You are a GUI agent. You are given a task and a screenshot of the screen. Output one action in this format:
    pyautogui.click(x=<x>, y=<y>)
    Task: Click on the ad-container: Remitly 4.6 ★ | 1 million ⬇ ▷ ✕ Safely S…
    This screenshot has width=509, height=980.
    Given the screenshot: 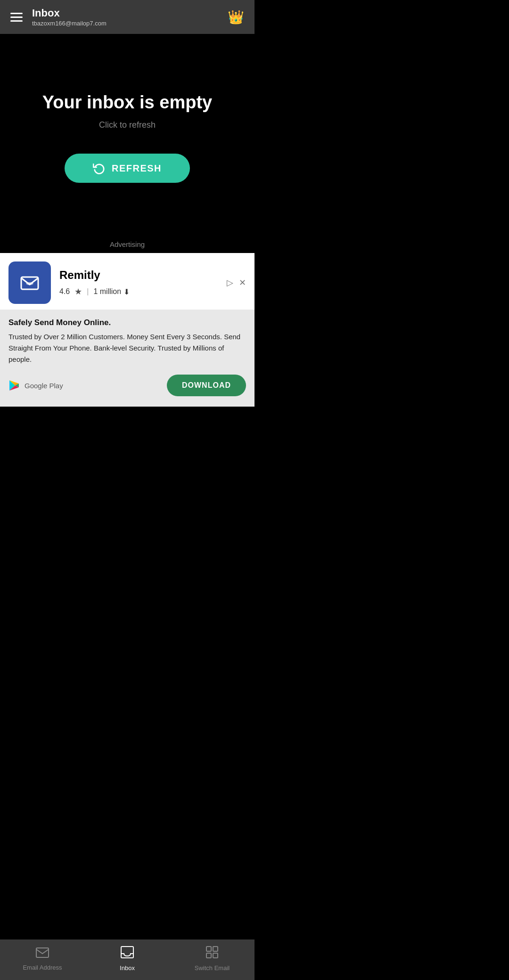 What is the action you would take?
    pyautogui.click(x=127, y=330)
    